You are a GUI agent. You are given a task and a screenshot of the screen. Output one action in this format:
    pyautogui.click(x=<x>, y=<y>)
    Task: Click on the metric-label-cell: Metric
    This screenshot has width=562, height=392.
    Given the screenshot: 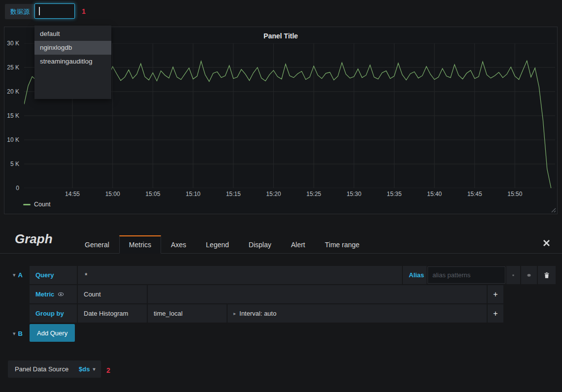 What is the action you would take?
    pyautogui.click(x=53, y=294)
    